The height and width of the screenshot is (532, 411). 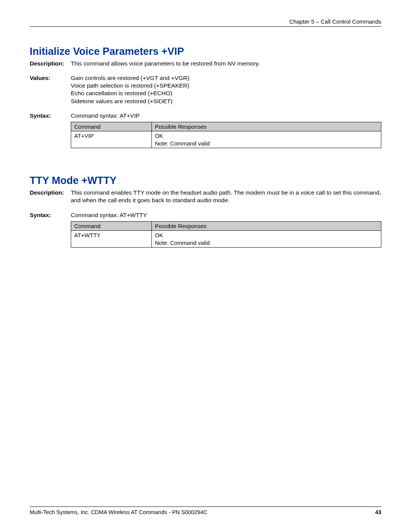 What do you see at coordinates (112, 239) in the screenshot?
I see `td-command: AT+WTTY` at bounding box center [112, 239].